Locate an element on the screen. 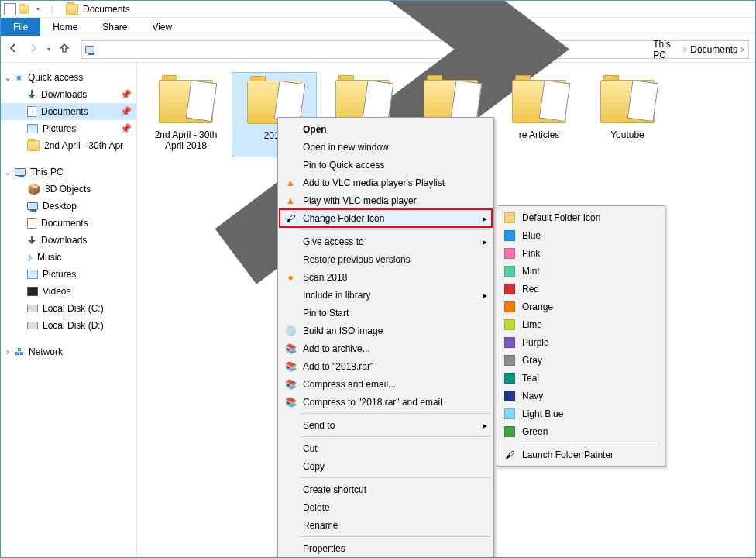  item-label: Music is located at coordinates (50, 257).